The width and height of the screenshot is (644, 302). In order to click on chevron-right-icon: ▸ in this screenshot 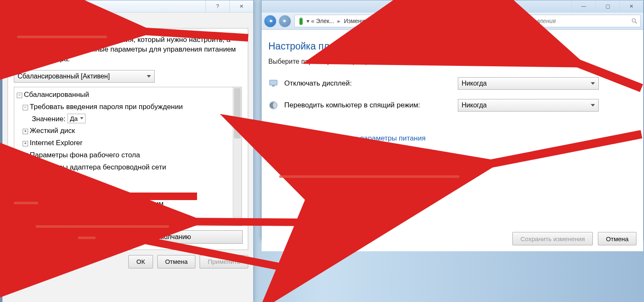, I will do `click(339, 21)`.